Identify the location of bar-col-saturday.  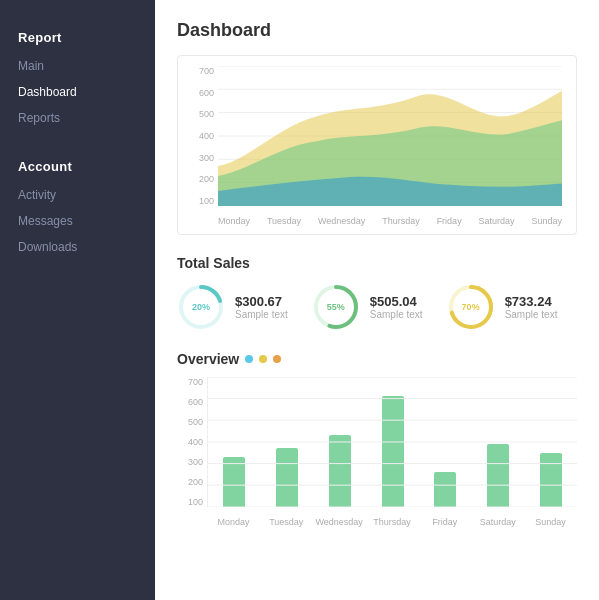
(498, 442).